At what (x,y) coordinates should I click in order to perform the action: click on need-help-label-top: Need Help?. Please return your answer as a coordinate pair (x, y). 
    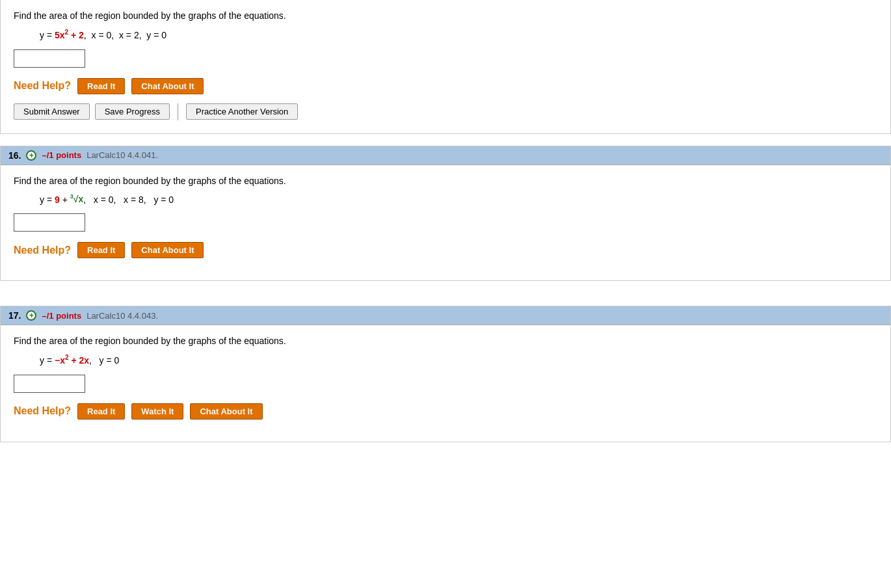
    Looking at the image, I should click on (42, 86).